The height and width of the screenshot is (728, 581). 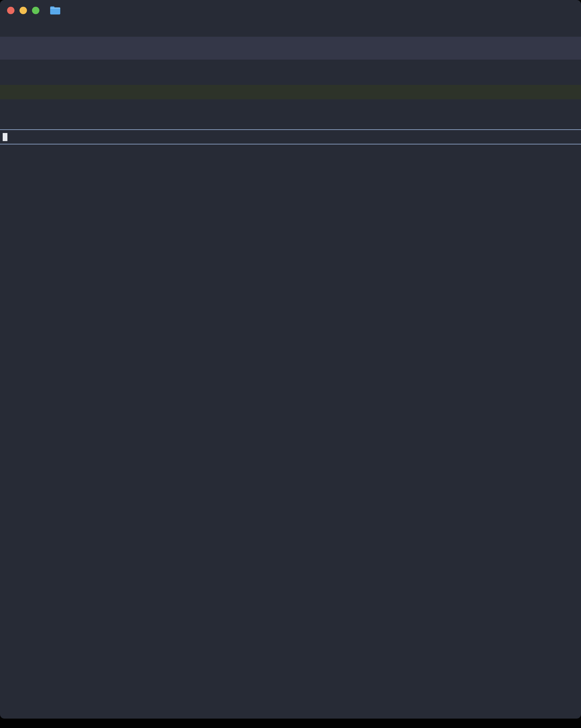 I want to click on tool-call-panel, so click(x=290, y=92).